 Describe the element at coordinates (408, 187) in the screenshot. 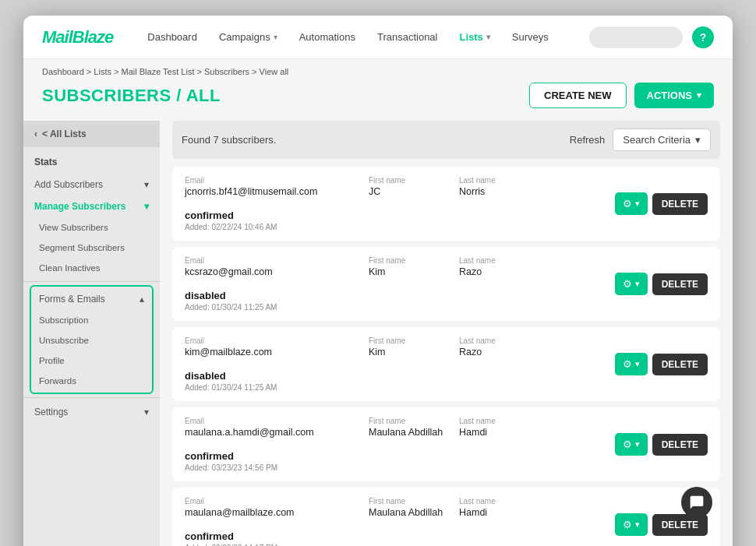

I see `first-name-field: First name JC` at that location.